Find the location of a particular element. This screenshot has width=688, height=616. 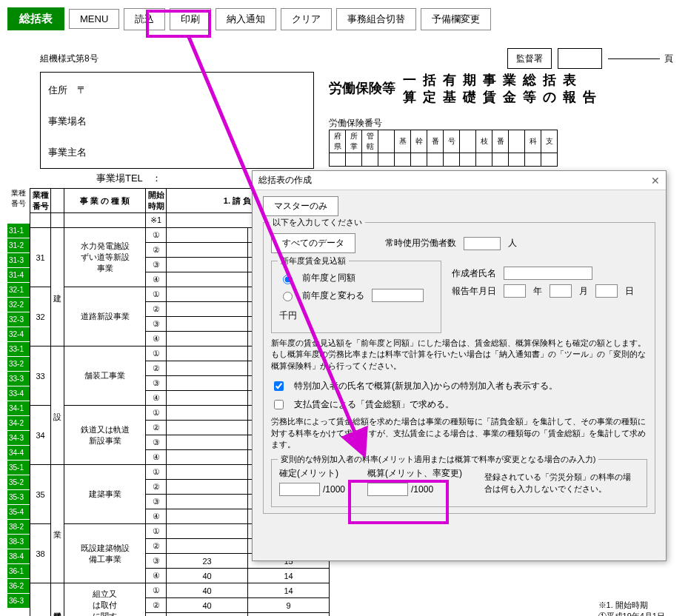

workers-input is located at coordinates (482, 244).